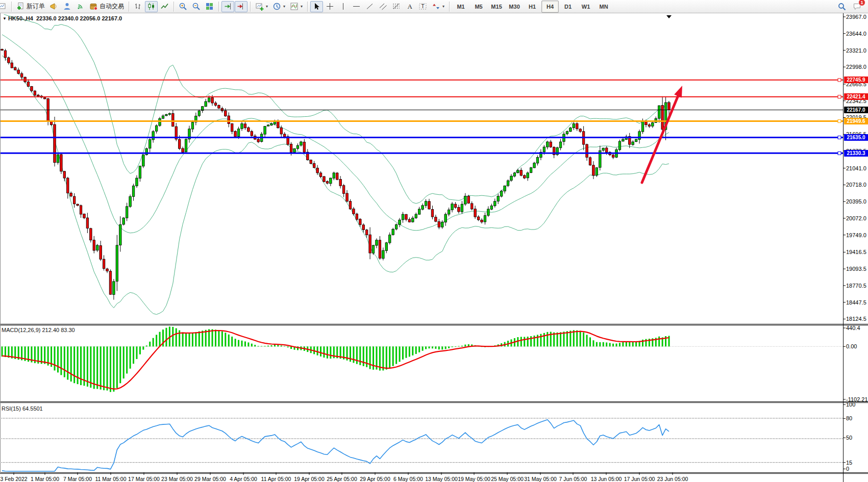 The image size is (868, 482). I want to click on auto-scroll-button, so click(228, 7).